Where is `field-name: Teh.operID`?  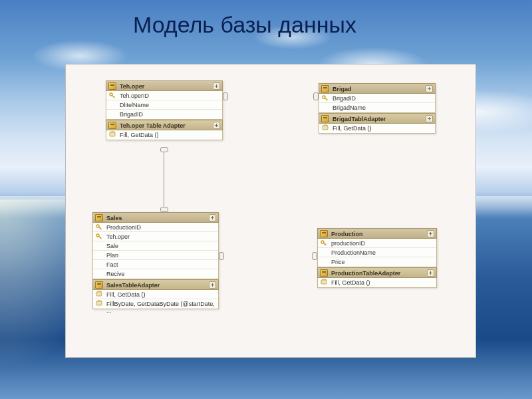
field-name: Teh.operID is located at coordinates (134, 96).